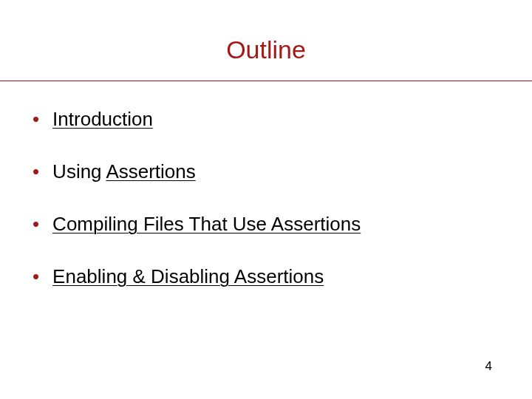 The image size is (532, 399). I want to click on outline-item: •Introduction, so click(266, 120).